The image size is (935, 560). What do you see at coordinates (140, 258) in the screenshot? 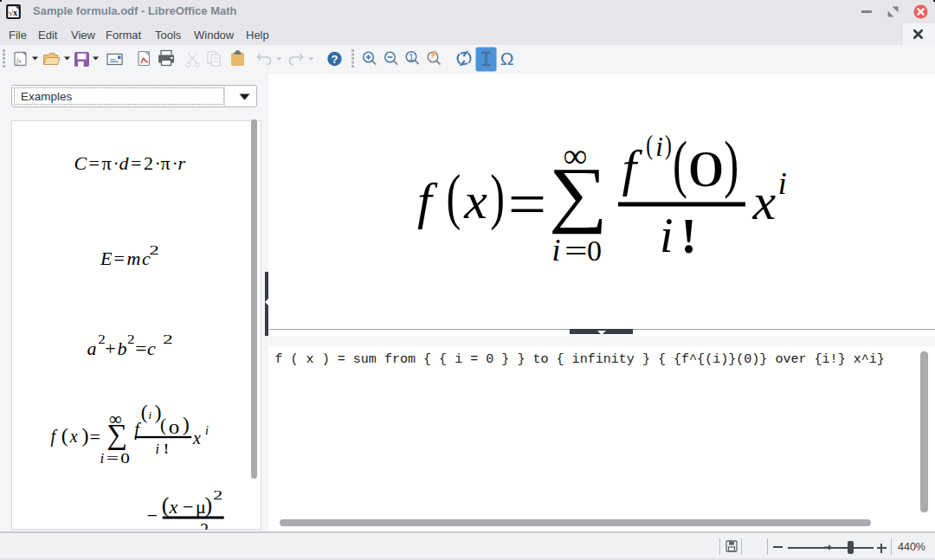
I see `svg-text: mc` at bounding box center [140, 258].